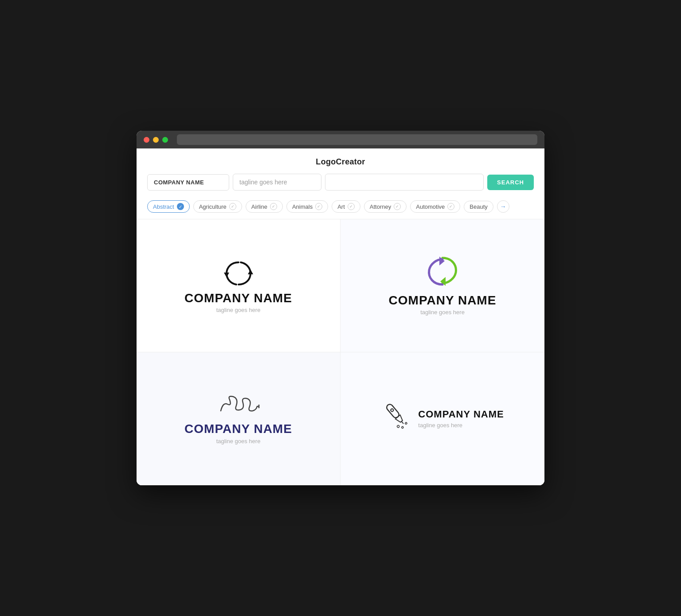  Describe the element at coordinates (442, 419) in the screenshot. I see `logo-card-4: COMPANY NAME tagline goes here` at that location.